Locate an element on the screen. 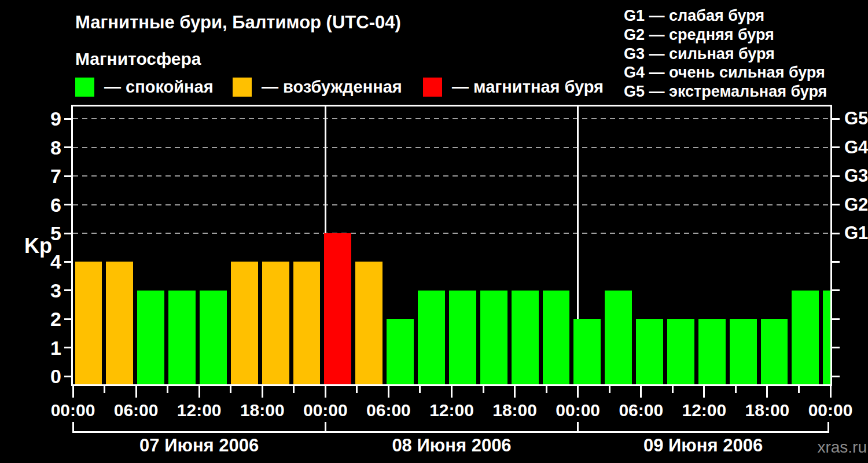  g-level-label: G4 is located at coordinates (856, 148).